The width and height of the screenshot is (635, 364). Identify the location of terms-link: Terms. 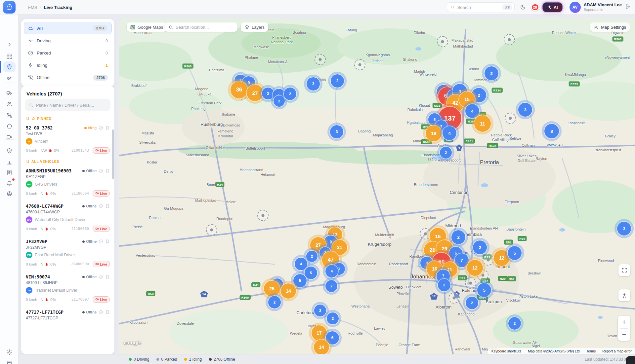
(591, 351).